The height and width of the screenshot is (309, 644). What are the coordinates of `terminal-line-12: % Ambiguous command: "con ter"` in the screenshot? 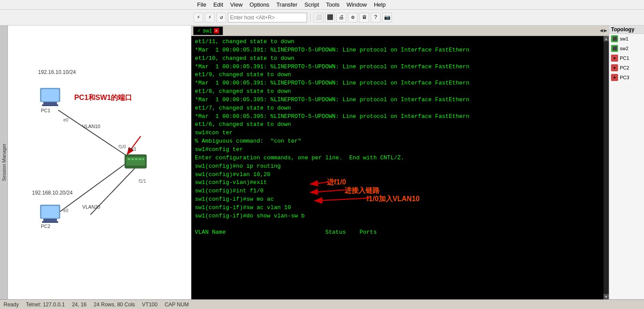 It's located at (400, 142).